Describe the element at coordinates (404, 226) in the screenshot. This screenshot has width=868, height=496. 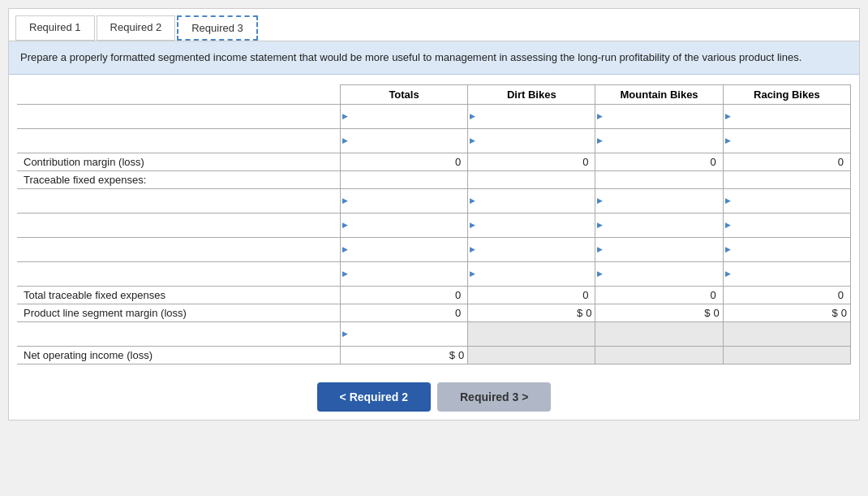
I see `row6-totals-input` at that location.